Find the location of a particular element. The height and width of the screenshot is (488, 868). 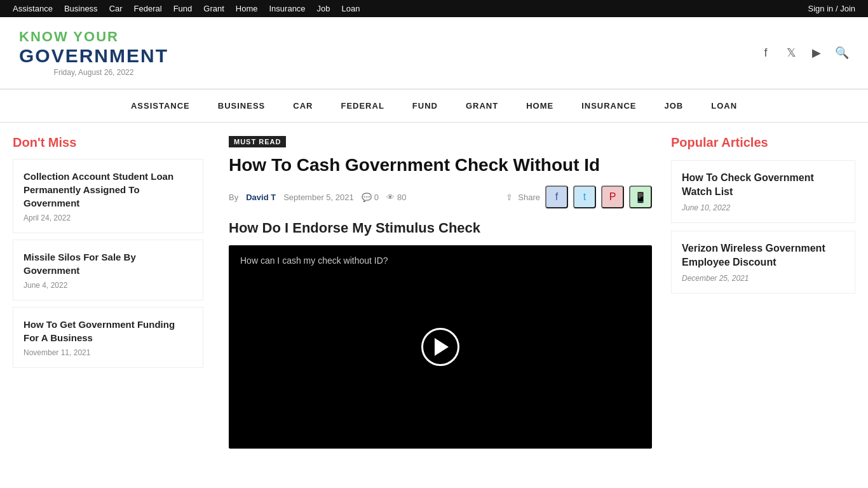

must-read-badge: MUST READ is located at coordinates (257, 142).